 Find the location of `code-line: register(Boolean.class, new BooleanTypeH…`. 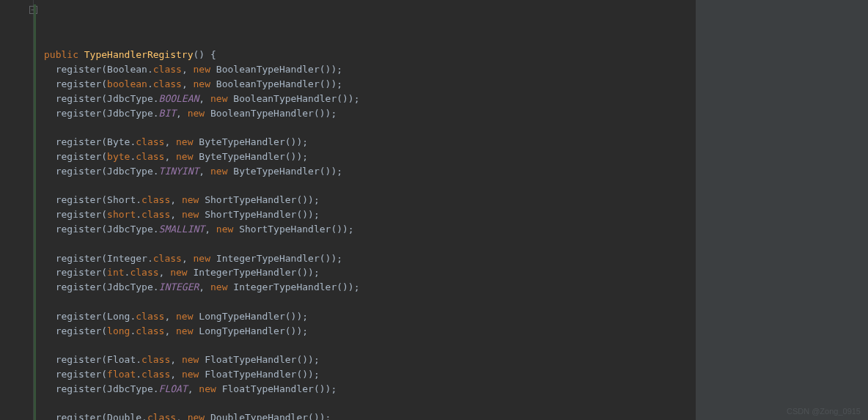

code-line: register(Boolean.class, new BooleanTypeH… is located at coordinates (365, 70).